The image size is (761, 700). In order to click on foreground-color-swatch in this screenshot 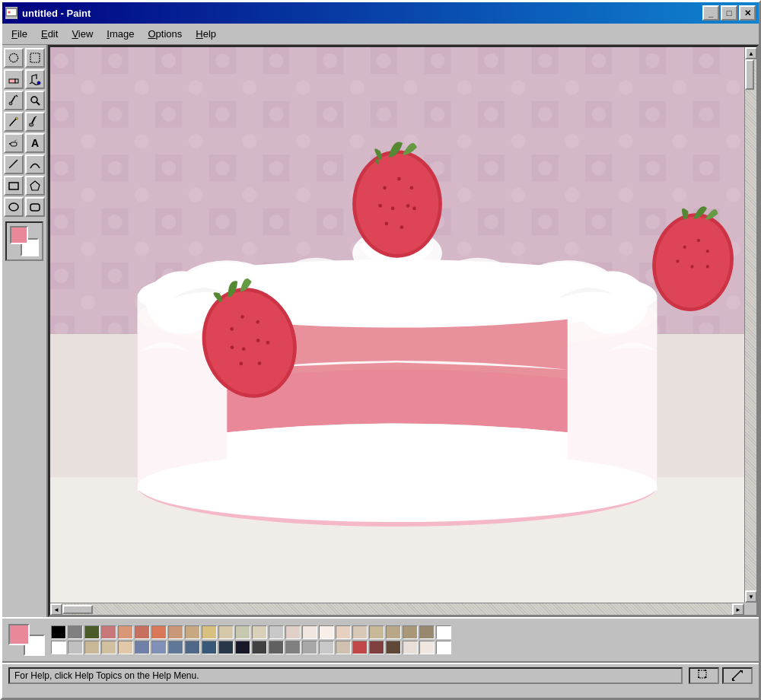, I will do `click(19, 235)`.